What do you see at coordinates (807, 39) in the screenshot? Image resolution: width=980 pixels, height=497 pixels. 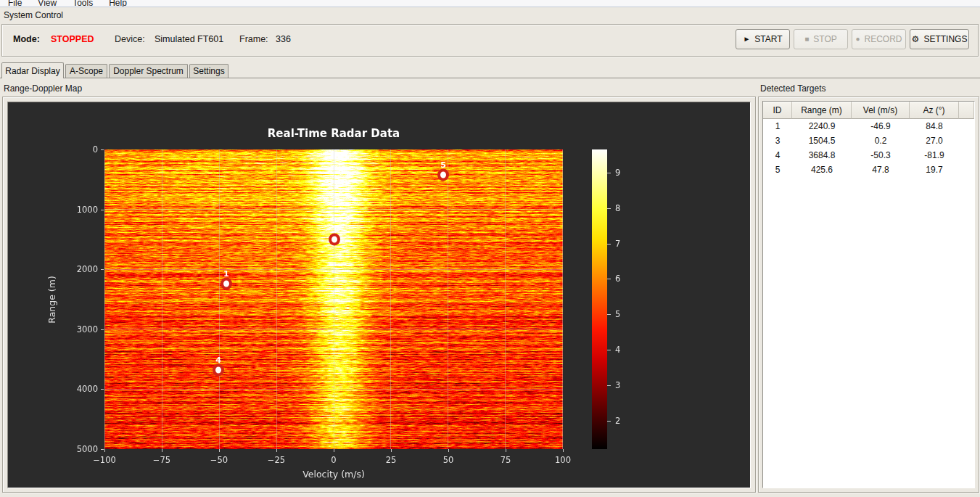 I see `stop-icon: ■` at bounding box center [807, 39].